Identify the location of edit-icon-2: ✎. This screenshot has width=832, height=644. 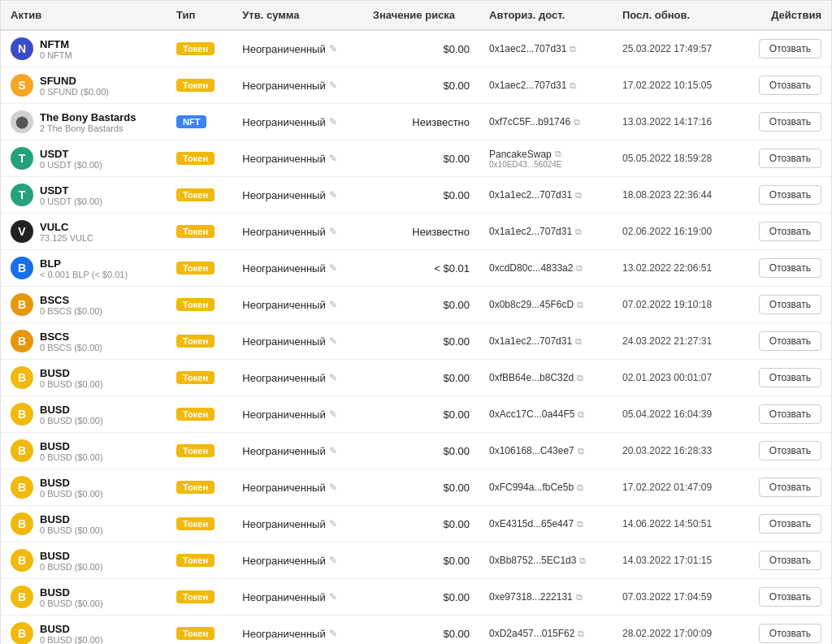
(333, 122).